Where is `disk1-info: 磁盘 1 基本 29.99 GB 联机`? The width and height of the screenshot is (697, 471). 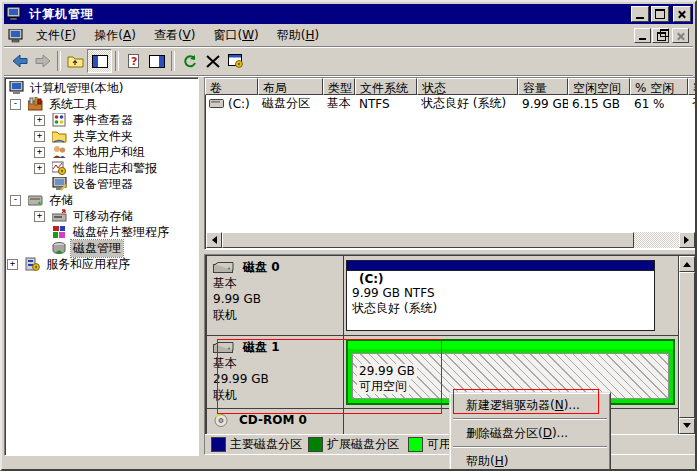 disk1-info: 磁盘 1 基本 29.99 GB 联机 is located at coordinates (276, 372).